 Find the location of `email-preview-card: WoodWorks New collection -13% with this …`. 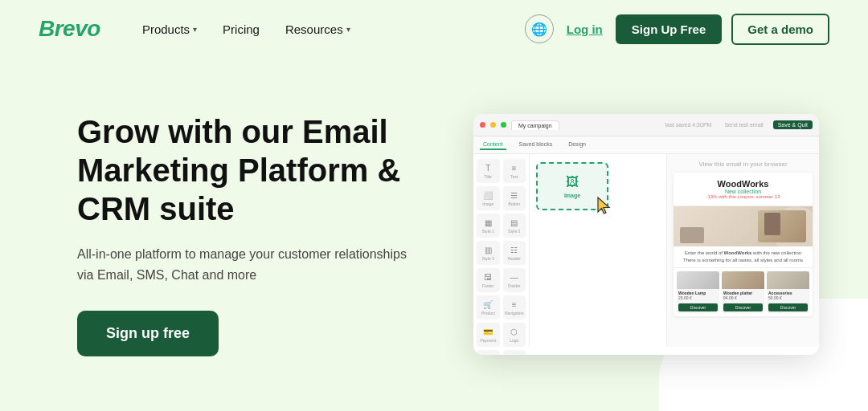

email-preview-card: WoodWorks New collection -13% with this … is located at coordinates (743, 244).